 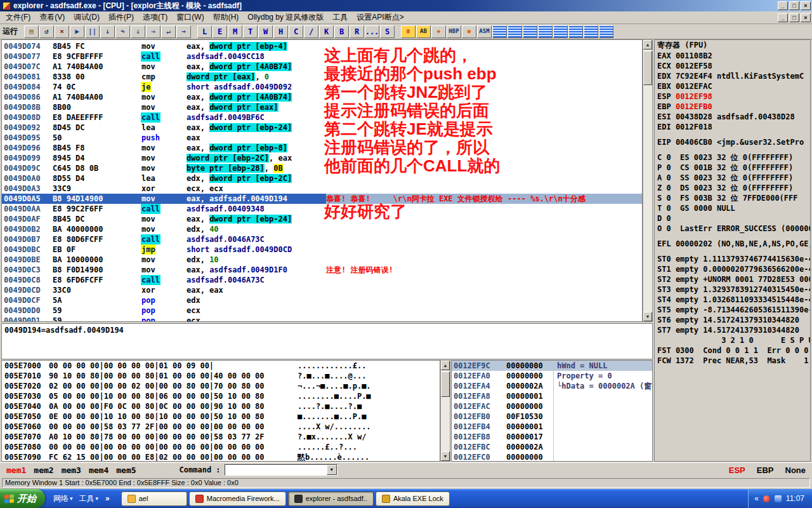 I want to click on toolbar-window-button-slash: /, so click(x=311, y=32).